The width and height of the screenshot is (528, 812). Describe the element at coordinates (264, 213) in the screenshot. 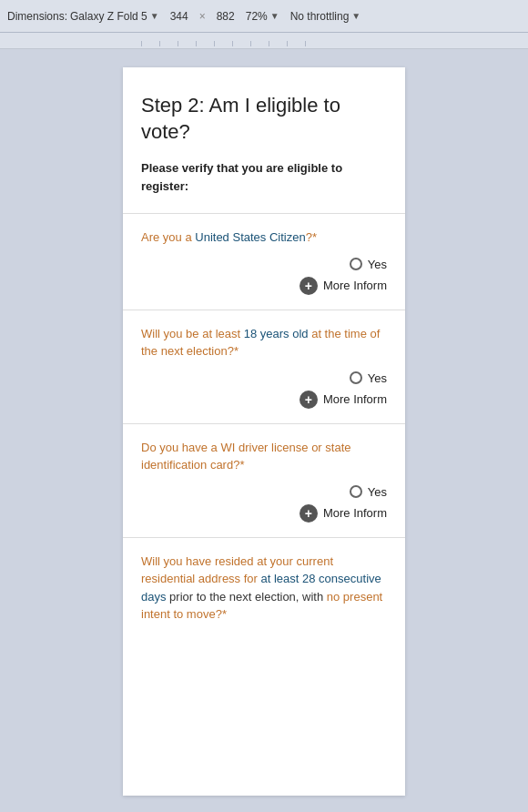

I see `header-divider` at that location.